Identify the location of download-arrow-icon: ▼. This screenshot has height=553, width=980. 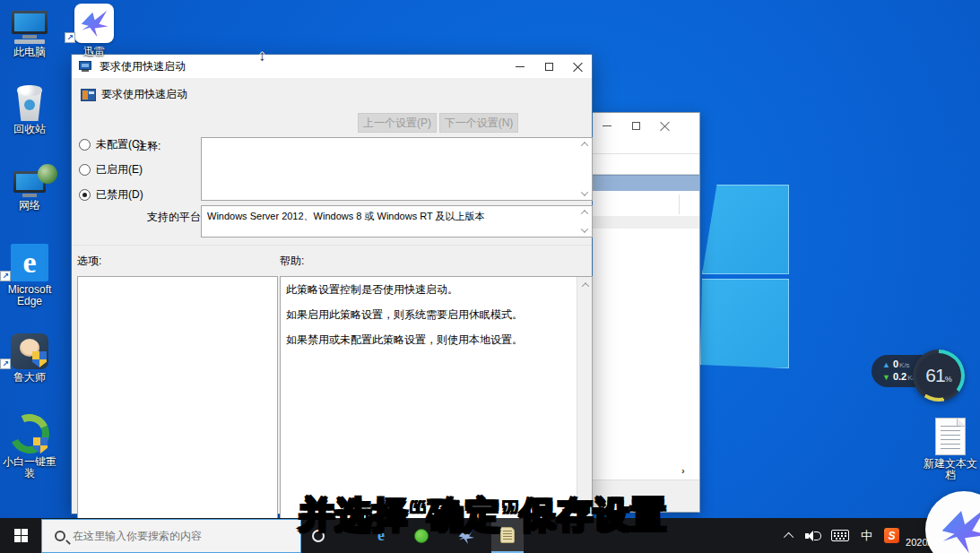
(886, 377).